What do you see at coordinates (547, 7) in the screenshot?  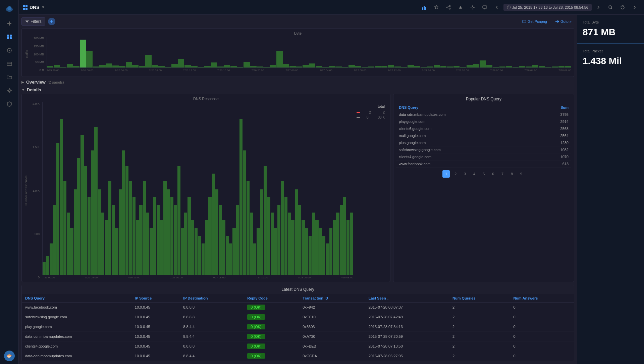 I see `time-range: Jul 25, 2015 17:33:13 to Jul 28, 2015 08…` at bounding box center [547, 7].